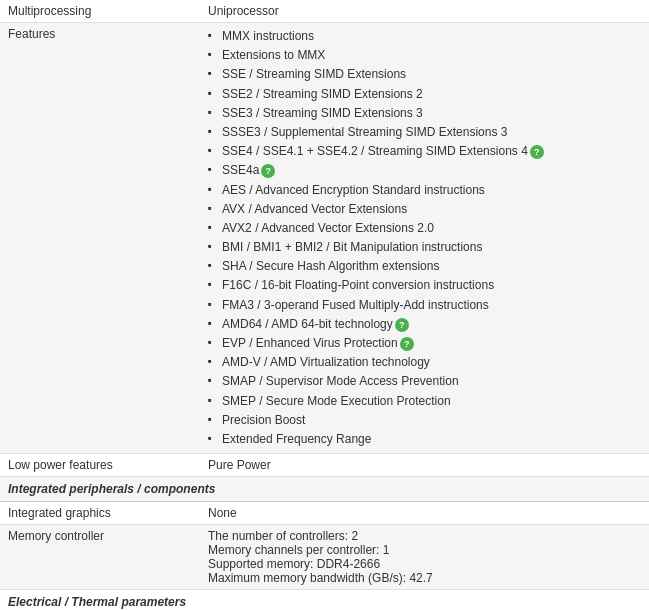  I want to click on feature-item: SSE3 / Streaming SIMD Extensions 3, so click(424, 114).